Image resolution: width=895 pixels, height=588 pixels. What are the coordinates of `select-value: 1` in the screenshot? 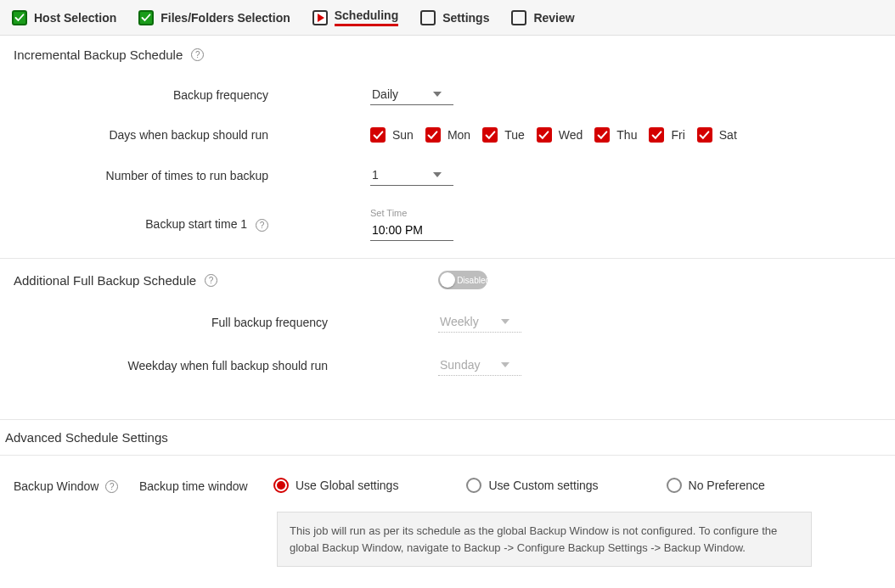 It's located at (375, 175).